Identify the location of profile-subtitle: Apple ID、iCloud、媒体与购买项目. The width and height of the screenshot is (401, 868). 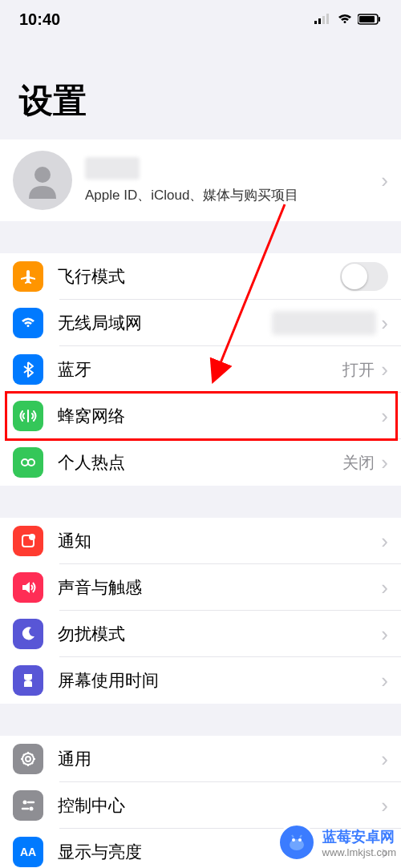
(233, 196).